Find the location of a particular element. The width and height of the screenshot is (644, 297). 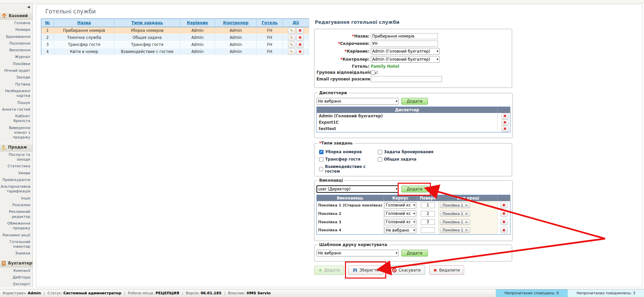

controller-select: Admin (Головний бухгалтер) is located at coordinates (405, 59).